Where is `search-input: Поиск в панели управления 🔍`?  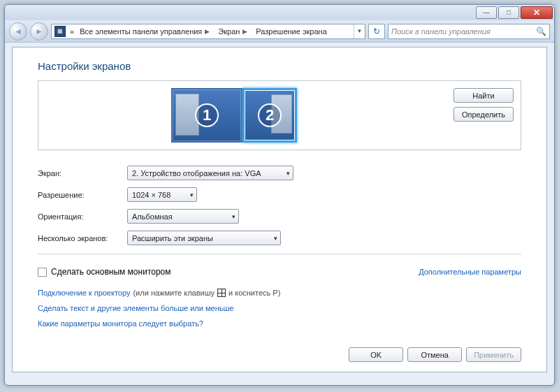 search-input: Поиск в панели управления 🔍 is located at coordinates (469, 31).